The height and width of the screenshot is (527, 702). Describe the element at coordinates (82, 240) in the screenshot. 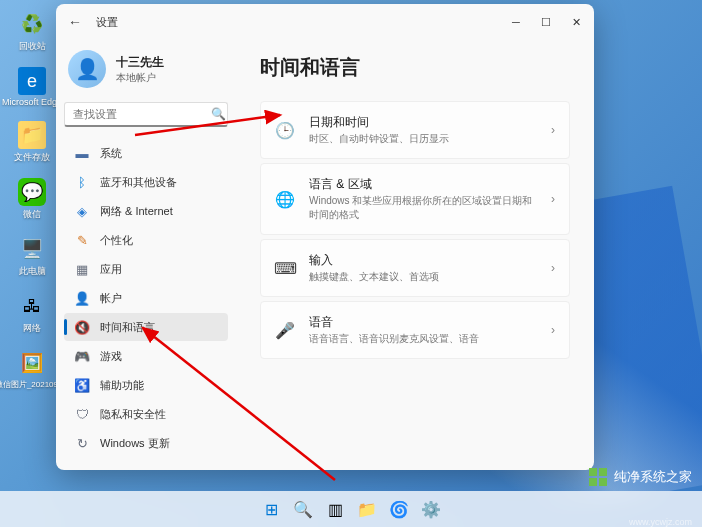

I see `paint-icon: ✎` at that location.